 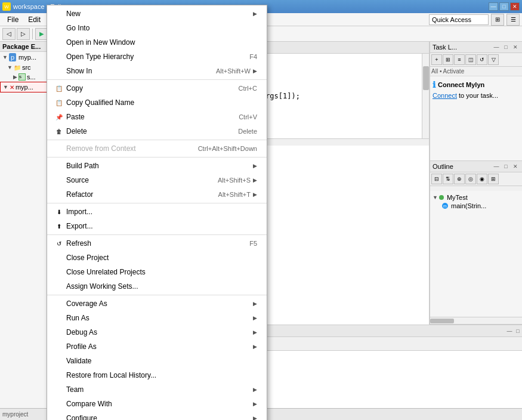 What do you see at coordinates (471, 179) in the screenshot?
I see `ol-filter2-btn: ◎` at bounding box center [471, 179].